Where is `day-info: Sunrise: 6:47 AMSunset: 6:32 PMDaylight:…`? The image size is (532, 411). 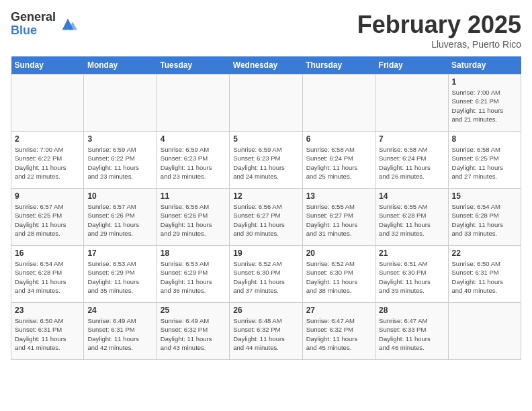 day-info: Sunrise: 6:47 AMSunset: 6:32 PMDaylight:… is located at coordinates (339, 334).